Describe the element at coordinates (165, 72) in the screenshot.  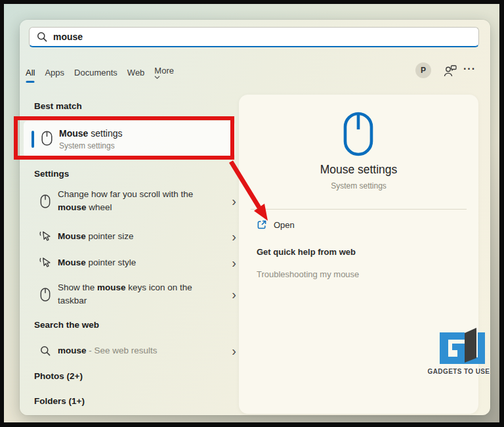
I see `tab-more: More` at that location.